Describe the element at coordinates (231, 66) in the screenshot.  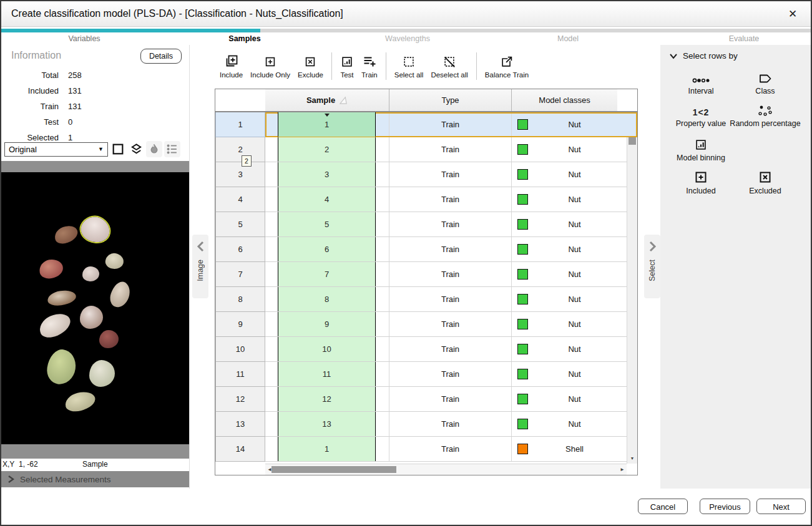
I see `include-button: Include` at that location.